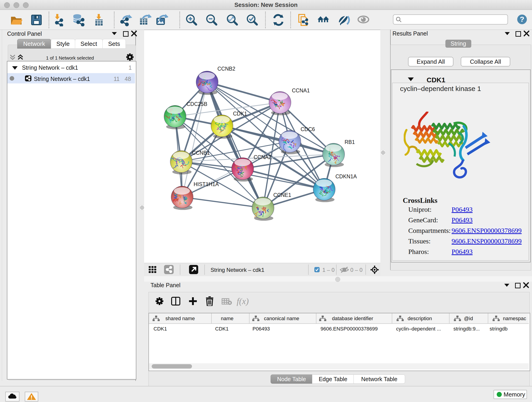  What do you see at coordinates (346, 177) in the screenshot?
I see `svg-text: CDKN1A` at bounding box center [346, 177].